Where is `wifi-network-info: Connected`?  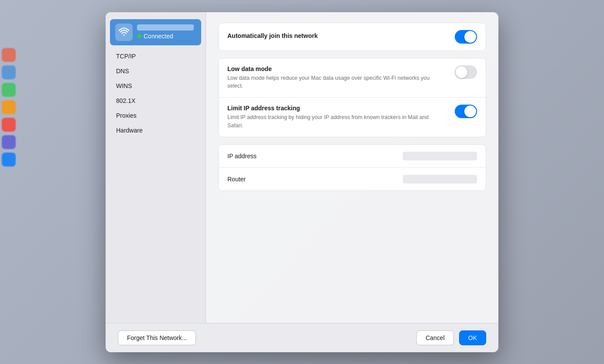 wifi-network-info: Connected is located at coordinates (165, 32).